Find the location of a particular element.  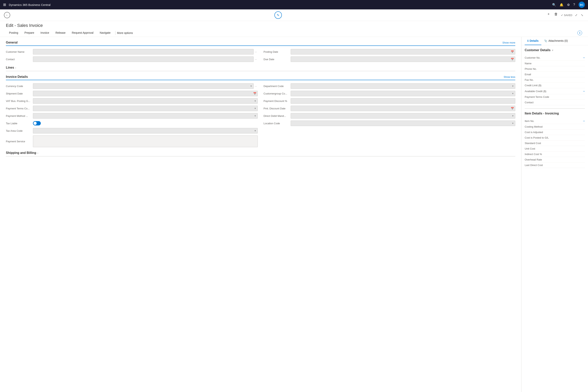

payment-service-input is located at coordinates (146, 142).